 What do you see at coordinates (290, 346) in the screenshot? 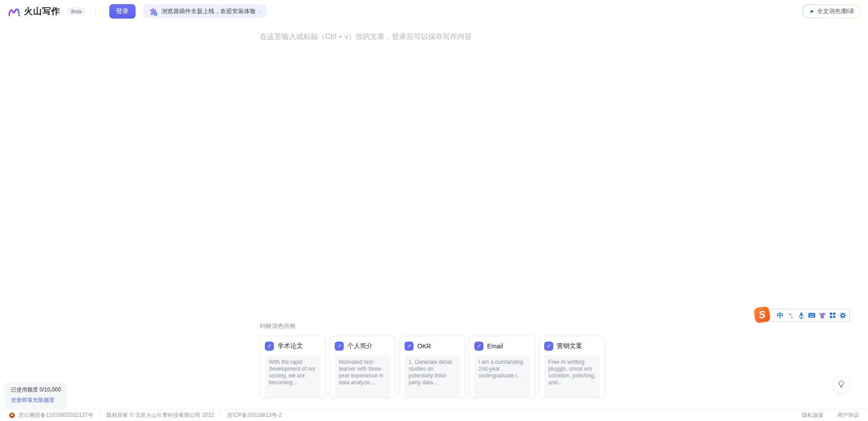
I see `card-title: 学术论文` at bounding box center [290, 346].